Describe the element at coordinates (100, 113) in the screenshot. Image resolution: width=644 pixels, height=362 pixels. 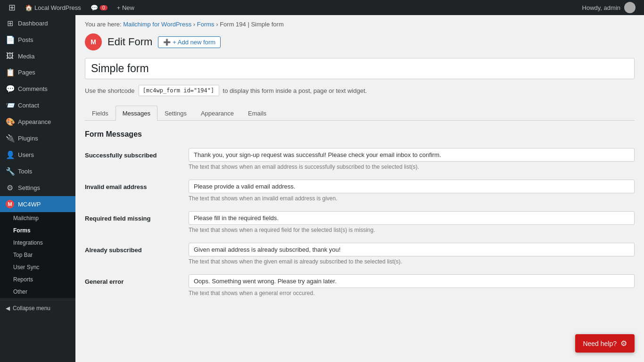
I see `tab-fields: Fields` at that location.